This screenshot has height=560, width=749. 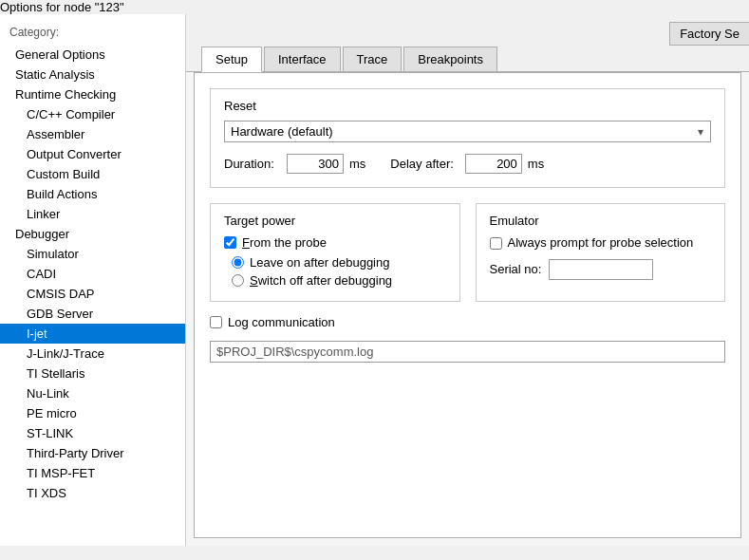 I want to click on serial-row: Serial no:, so click(x=601, y=270).